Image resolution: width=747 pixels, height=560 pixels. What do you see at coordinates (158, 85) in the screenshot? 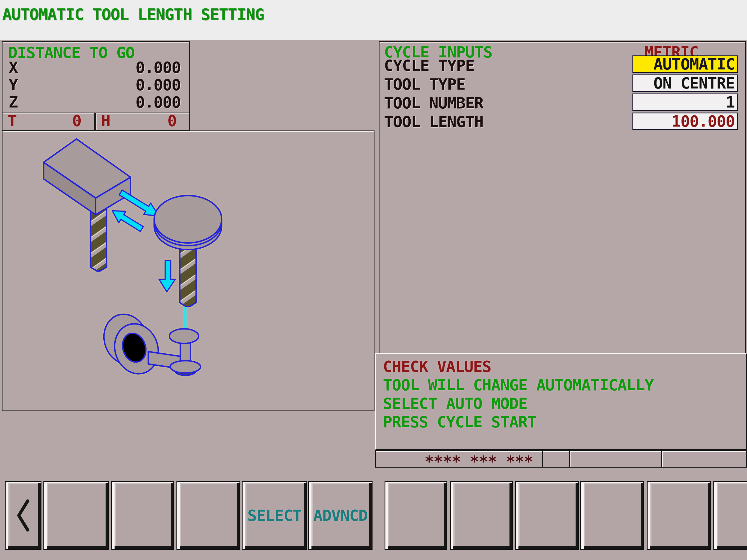
I see `axis-value-y: 0.000` at bounding box center [158, 85].